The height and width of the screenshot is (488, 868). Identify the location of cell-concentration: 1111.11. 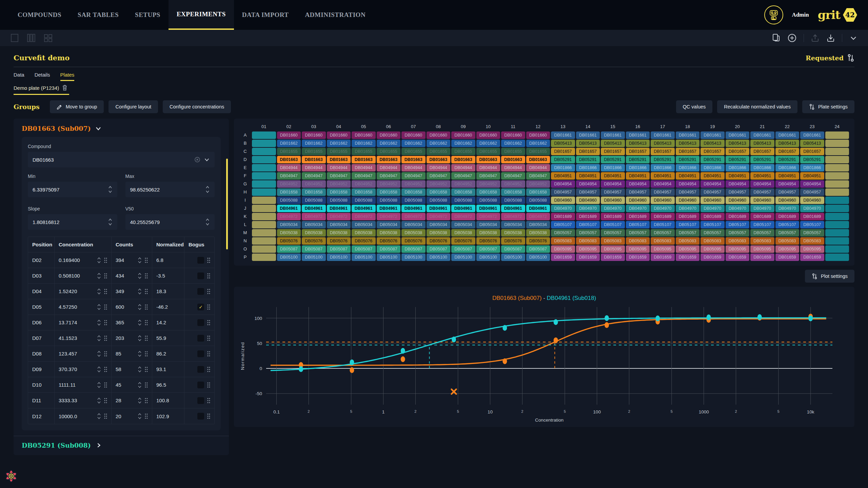
(83, 385).